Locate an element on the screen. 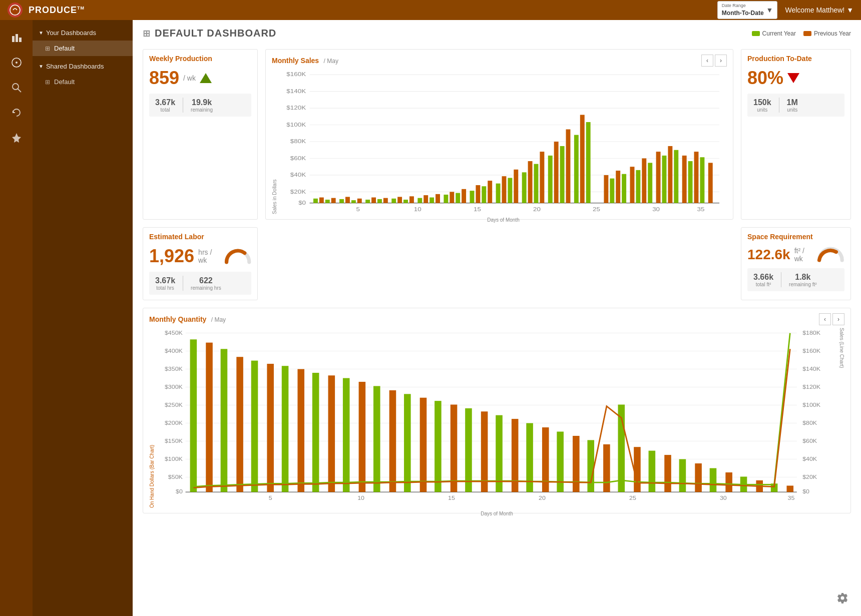 Image resolution: width=861 pixels, height=616 pixels. space-requirement-metrics: 3.66k total ft² 1.8k remaining ft² is located at coordinates (796, 280).